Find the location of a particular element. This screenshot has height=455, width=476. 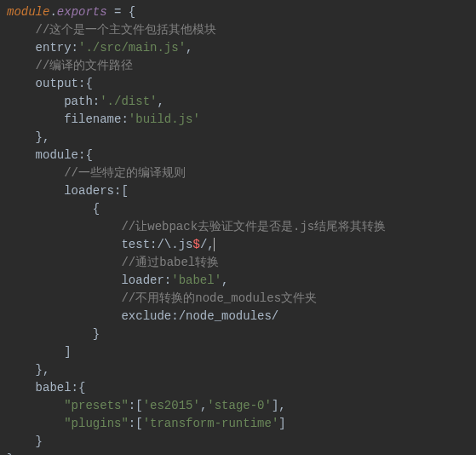

string-literal: "plugins" is located at coordinates (96, 423).